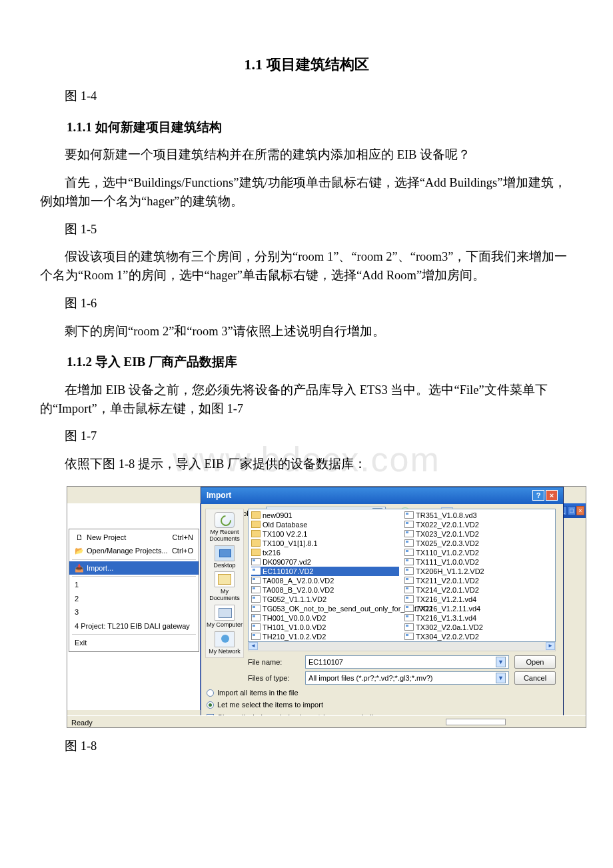 The width and height of the screenshot is (613, 868). Describe the element at coordinates (306, 193) in the screenshot. I see `para: 首先，选中“Buildings/Functions”建筑/功能项单击鼠标右键，选…` at that location.